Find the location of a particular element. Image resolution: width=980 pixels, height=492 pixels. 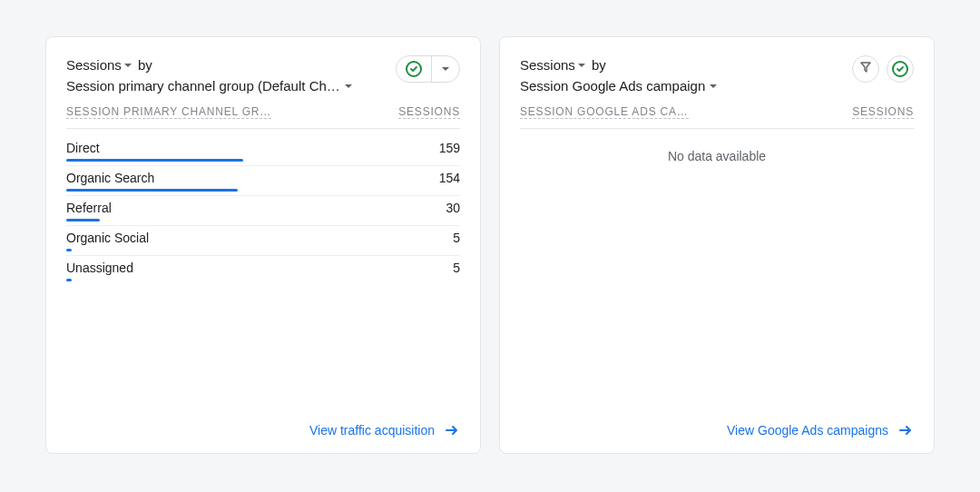

link-label: View traffic acquisition is located at coordinates (372, 430).